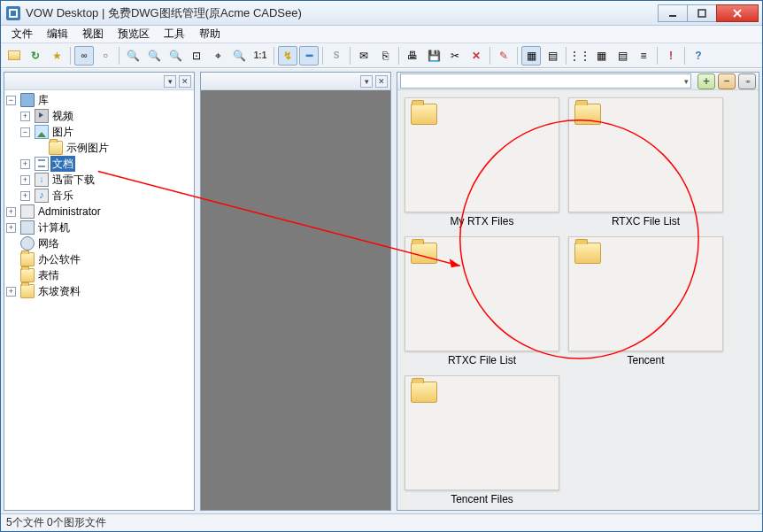  What do you see at coordinates (364, 56) in the screenshot?
I see `mail-icon: ✉` at bounding box center [364, 56].